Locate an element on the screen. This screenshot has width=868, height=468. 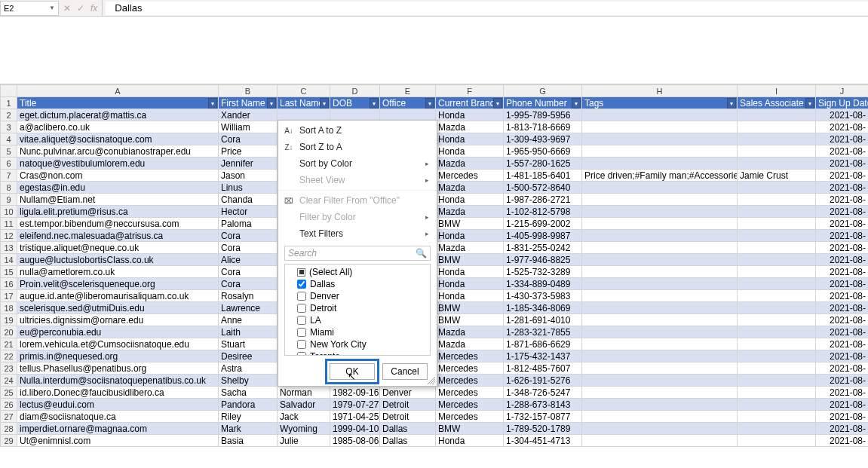
cell: tellus.Phasellus@penatibus.org is located at coordinates (118, 369).